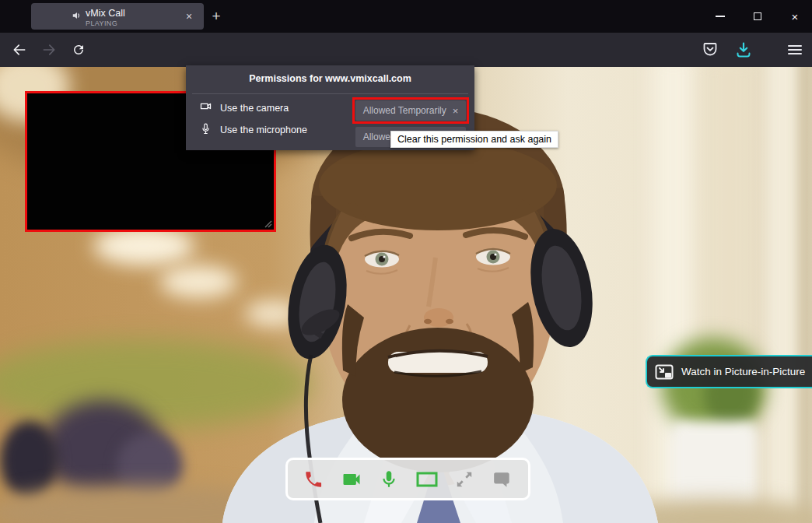 This screenshot has width=812, height=523. Describe the element at coordinates (101, 23) in the screenshot. I see `tab-playing-status: PLAYING` at that location.